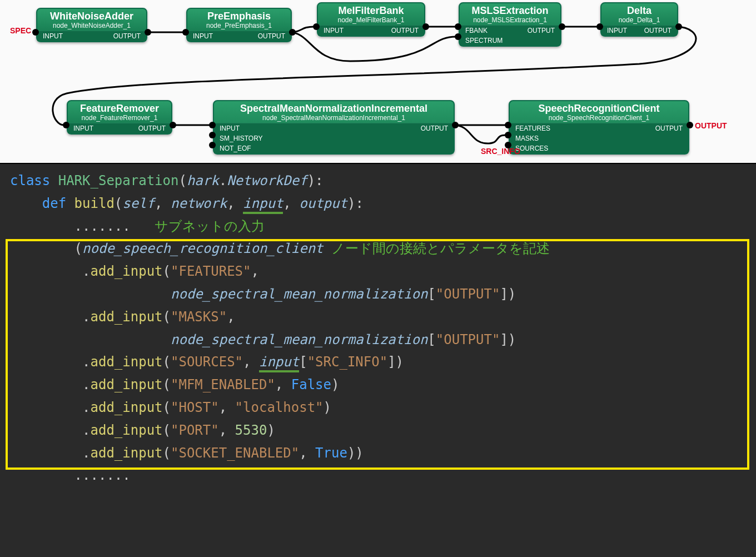 Image resolution: width=756 pixels, height=557 pixels. I want to click on node-delta: Deltanode_Delta_1 INPUTOUTPUT, so click(639, 19).